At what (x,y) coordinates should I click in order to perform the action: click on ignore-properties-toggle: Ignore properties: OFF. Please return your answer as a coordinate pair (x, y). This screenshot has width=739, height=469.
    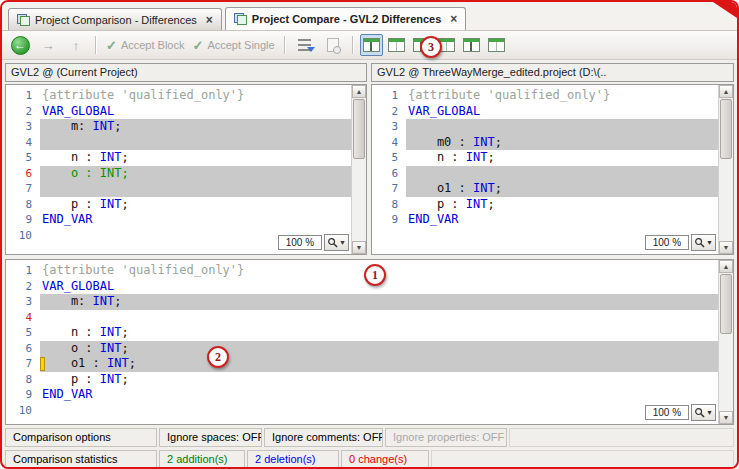
    Looking at the image, I should click on (446, 438).